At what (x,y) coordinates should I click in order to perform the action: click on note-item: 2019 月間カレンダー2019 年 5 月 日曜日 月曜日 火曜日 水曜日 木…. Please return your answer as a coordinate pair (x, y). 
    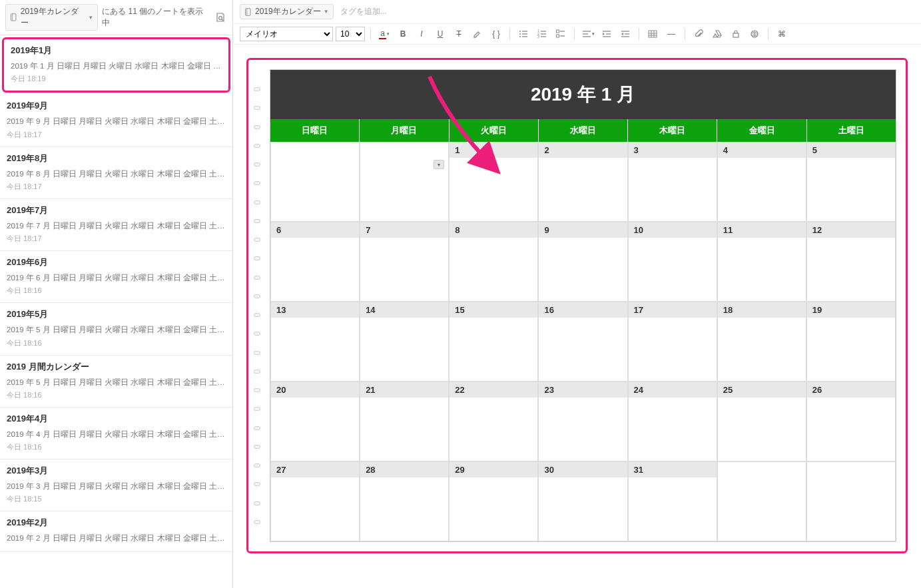
    Looking at the image, I should click on (116, 382).